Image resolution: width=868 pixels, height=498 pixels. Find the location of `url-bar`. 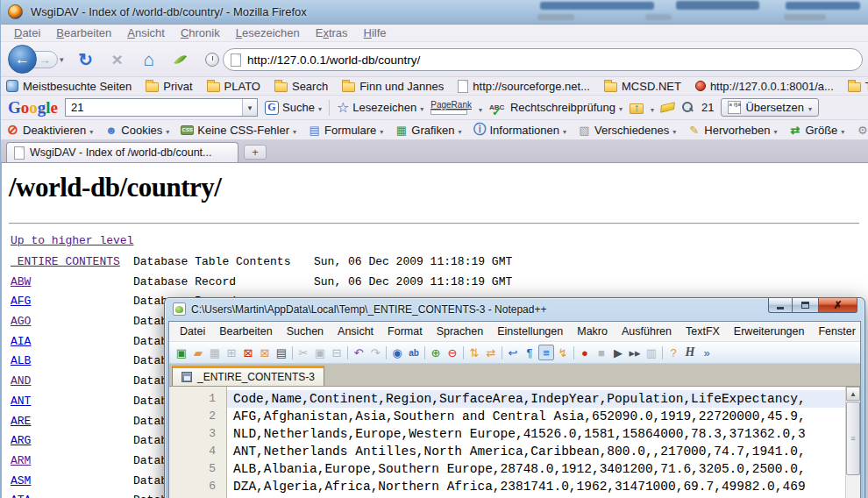

url-bar is located at coordinates (543, 60).